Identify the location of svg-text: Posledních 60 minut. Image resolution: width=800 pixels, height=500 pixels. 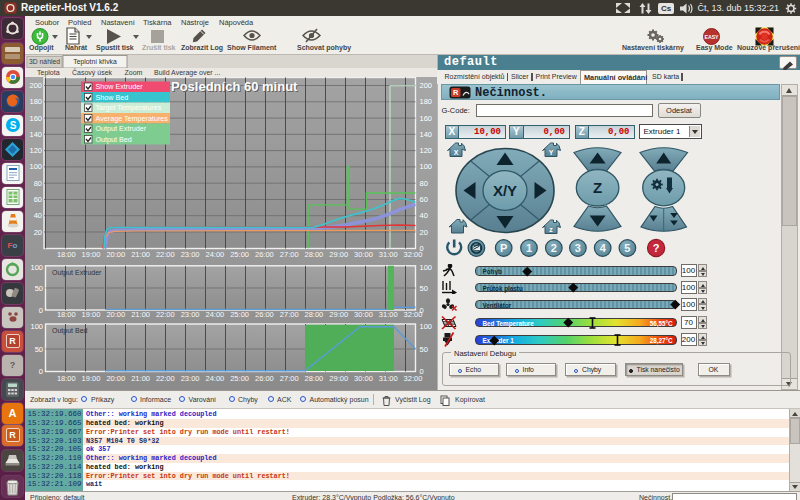
(234, 86).